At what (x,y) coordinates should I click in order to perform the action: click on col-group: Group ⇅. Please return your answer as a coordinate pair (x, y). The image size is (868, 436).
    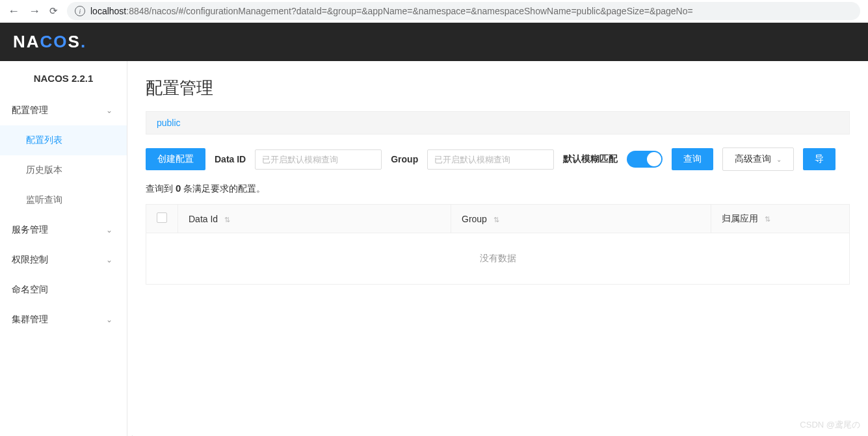
    Looking at the image, I should click on (581, 219).